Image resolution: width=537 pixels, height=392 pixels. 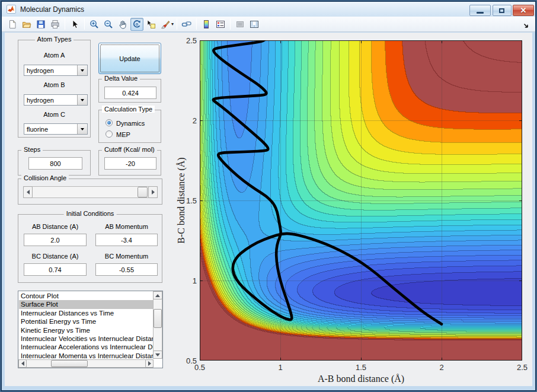 I want to click on collision-angle-label: Collision Angle, so click(x=45, y=178).